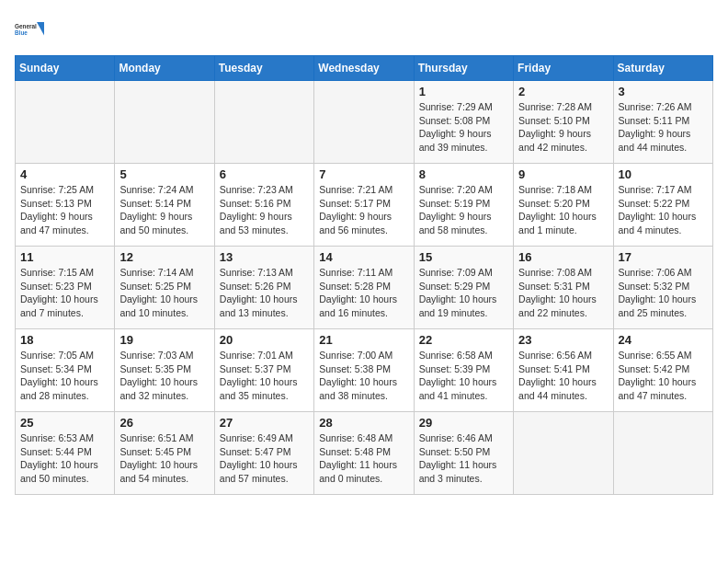 The height and width of the screenshot is (563, 728). Describe the element at coordinates (563, 210) in the screenshot. I see `day-info: Sunrise: 7:18 AM Sunset: 5:20 PM Dayligh…` at that location.